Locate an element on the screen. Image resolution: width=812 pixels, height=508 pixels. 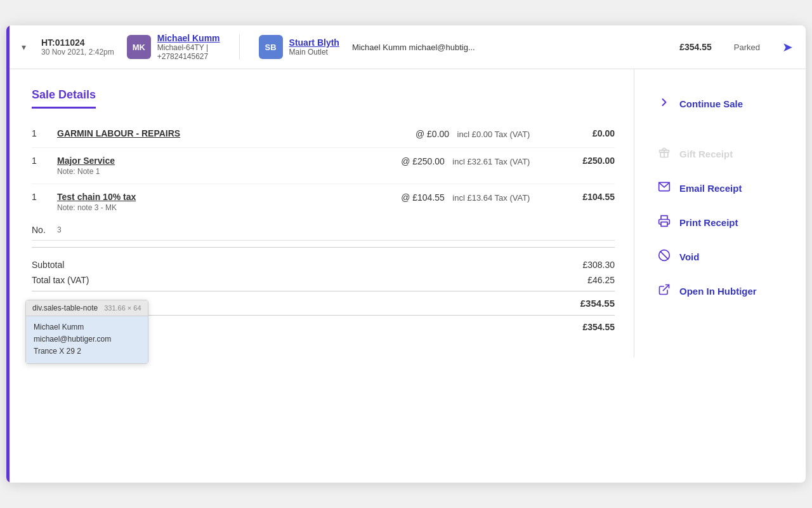
tooltip-line-3: Trance X 29 2 is located at coordinates (87, 352).